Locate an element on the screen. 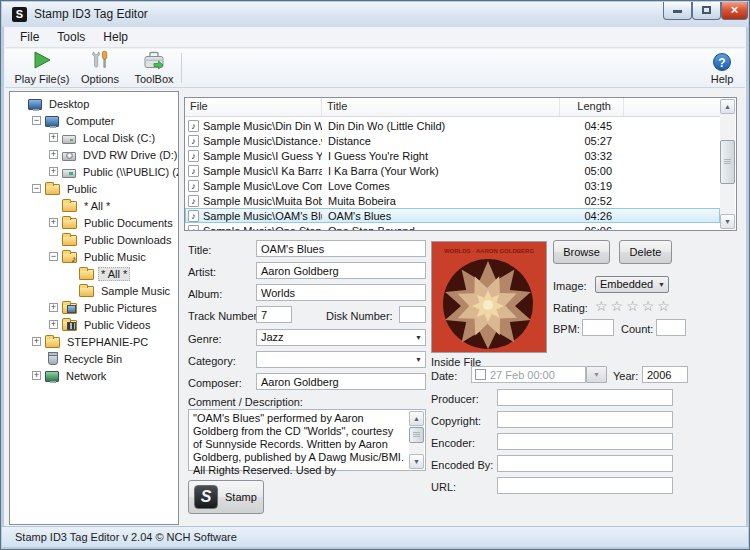 This screenshot has height=550, width=750. close-button: × is located at coordinates (734, 11).